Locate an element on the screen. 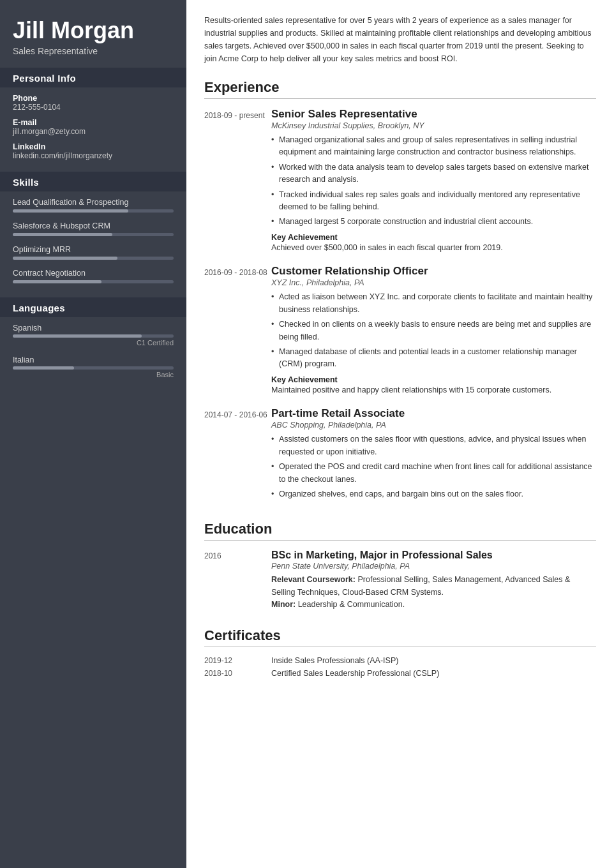 The image size is (614, 868). personal-info-content: Phone 212-555-0104 E-mail jill.morgan@ze… is located at coordinates (93, 130).